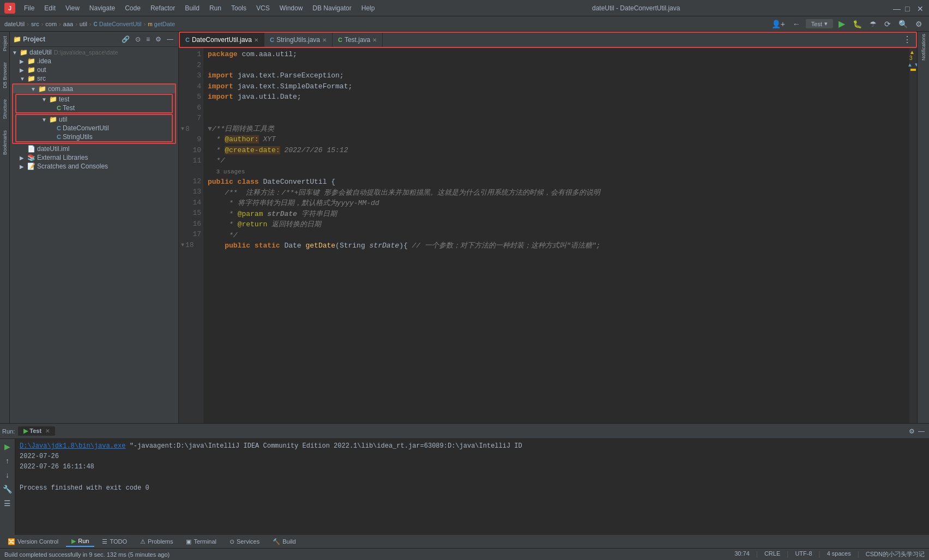 The width and height of the screenshot is (929, 560). I want to click on bottom-tool-services: ⊙ Services, so click(244, 542).